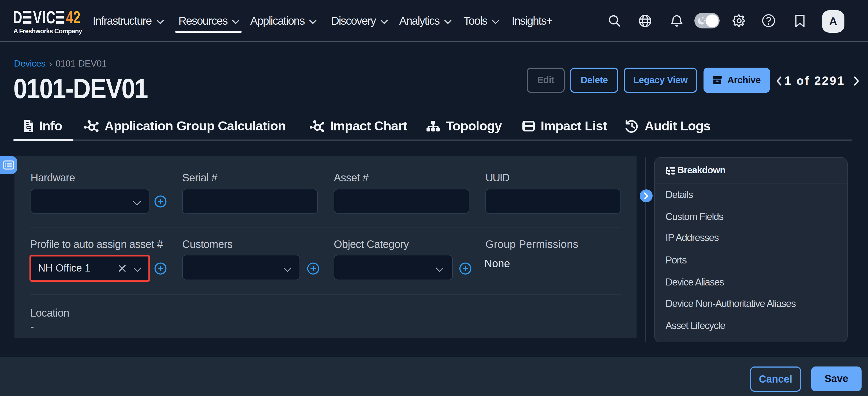  Describe the element at coordinates (44, 17) in the screenshot. I see `svg-text: I` at that location.